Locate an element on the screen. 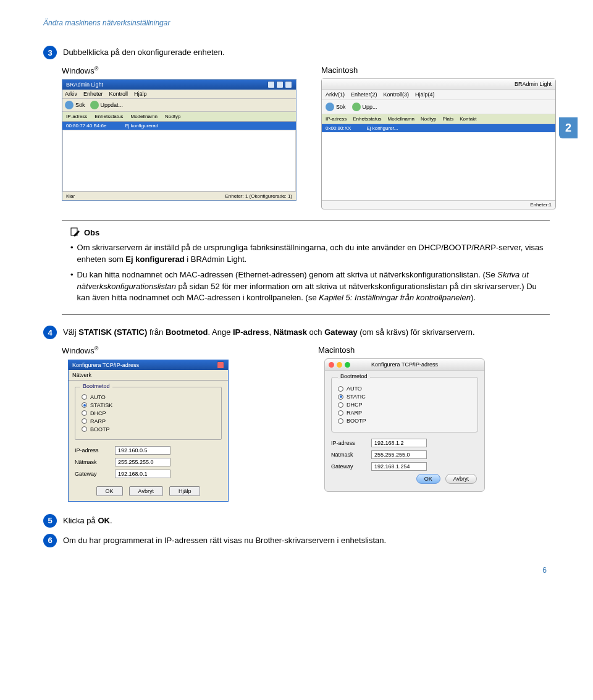  note-header: Obs is located at coordinates (307, 232).